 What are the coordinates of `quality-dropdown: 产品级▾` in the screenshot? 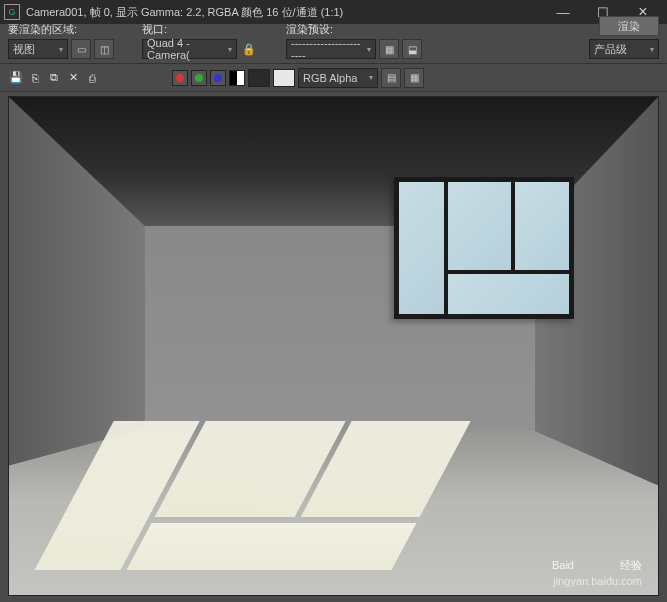 It's located at (624, 49).